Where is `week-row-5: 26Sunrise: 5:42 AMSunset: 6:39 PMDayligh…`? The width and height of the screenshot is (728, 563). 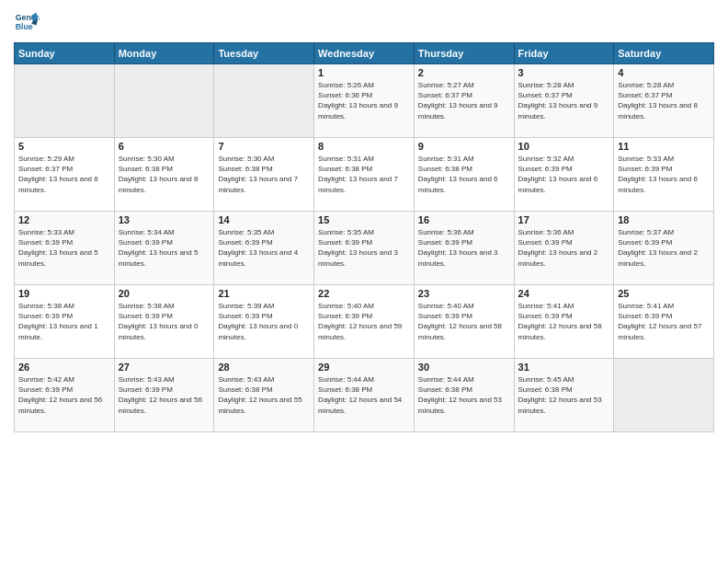 week-row-5: 26Sunrise: 5:42 AMSunset: 6:39 PMDayligh… is located at coordinates (364, 396).